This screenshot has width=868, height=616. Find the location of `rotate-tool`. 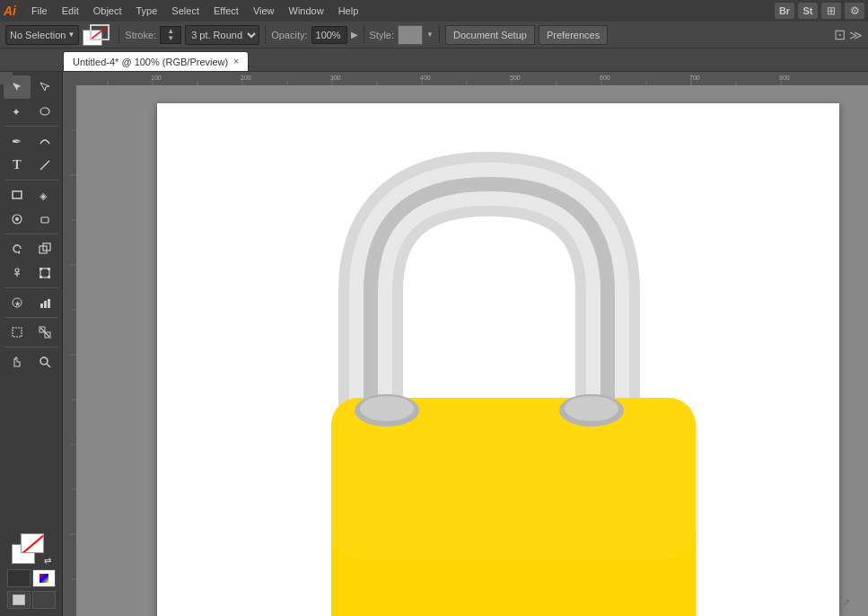

rotate-tool is located at coordinates (17, 249).